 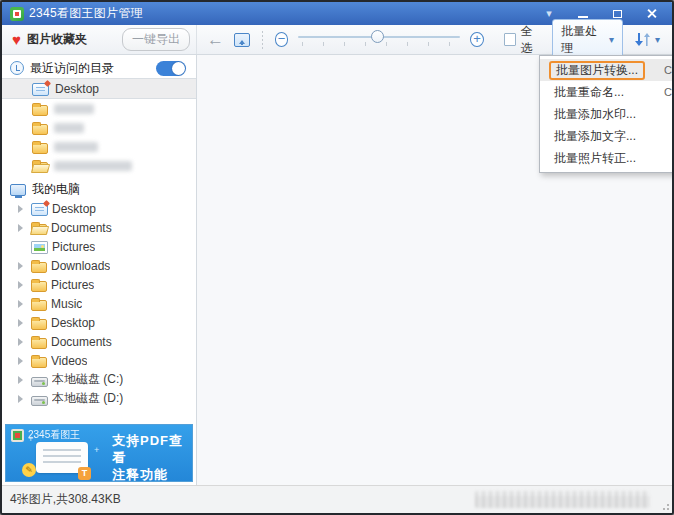 I want to click on recent-list: Desktop, so click(x=99, y=126).